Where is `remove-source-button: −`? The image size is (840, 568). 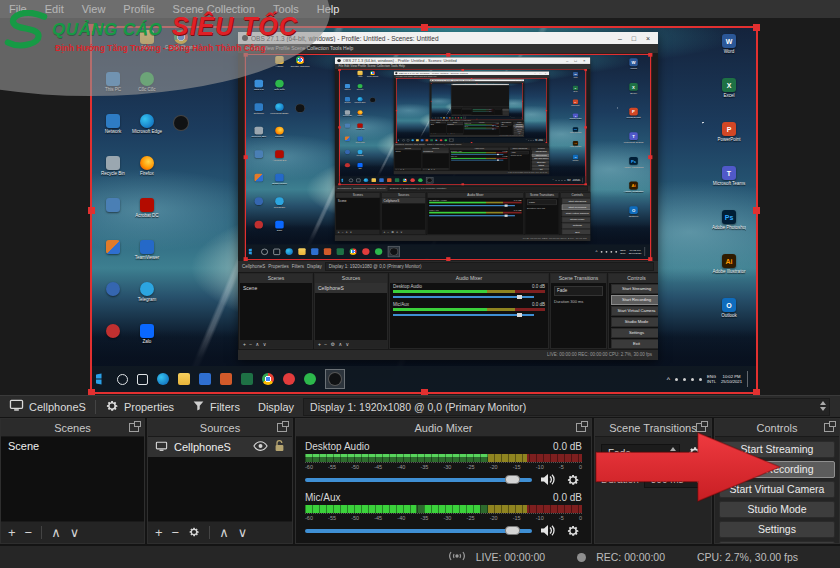 remove-source-button: − is located at coordinates (176, 532).